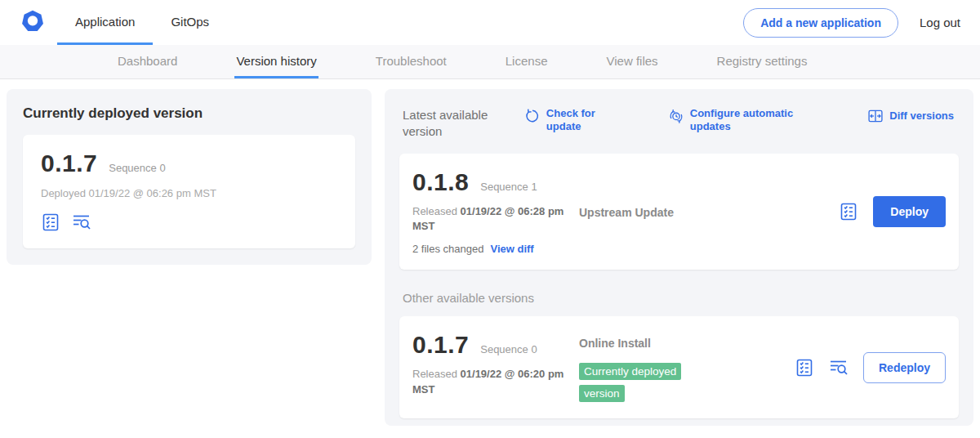 This screenshot has width=980, height=438. I want to click on badge-wrap: Currently deployed version, so click(644, 382).